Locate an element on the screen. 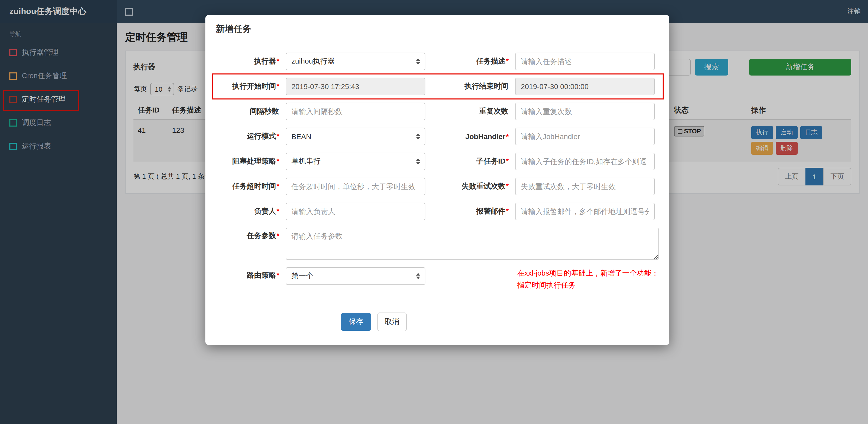  feature-note-line1: 在xxl-jobs项目的基础上，新增了一个功能： is located at coordinates (588, 273).